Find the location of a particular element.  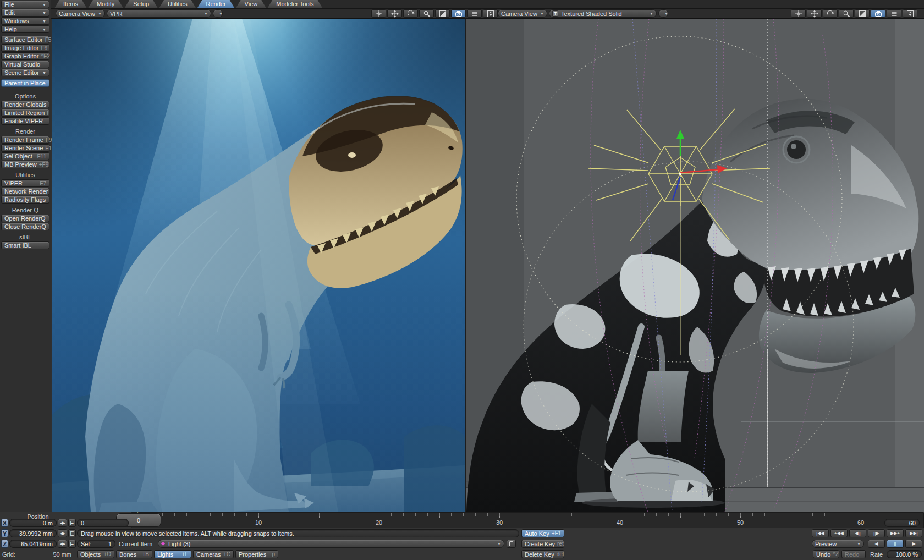

mb-preview-button: MB Preview+F9 is located at coordinates (25, 164).